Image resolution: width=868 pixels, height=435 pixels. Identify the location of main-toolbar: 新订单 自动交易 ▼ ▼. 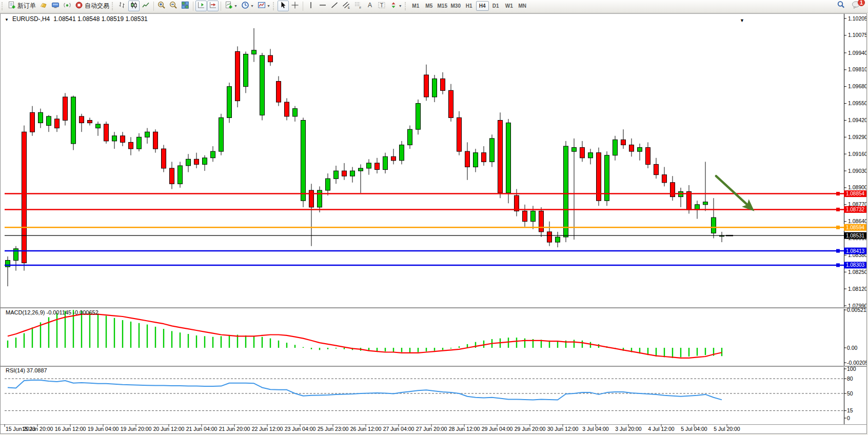
(434, 6).